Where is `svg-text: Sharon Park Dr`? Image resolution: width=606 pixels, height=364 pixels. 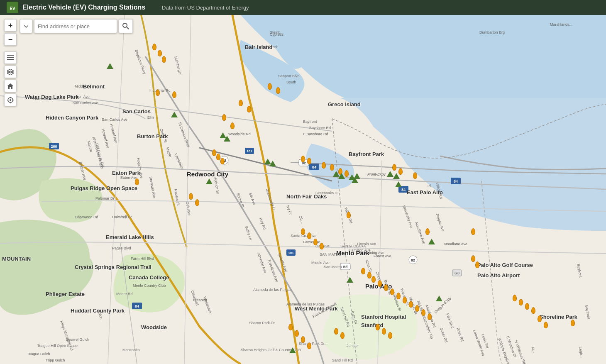
svg-text: Sharon Park Dr is located at coordinates (262, 323).